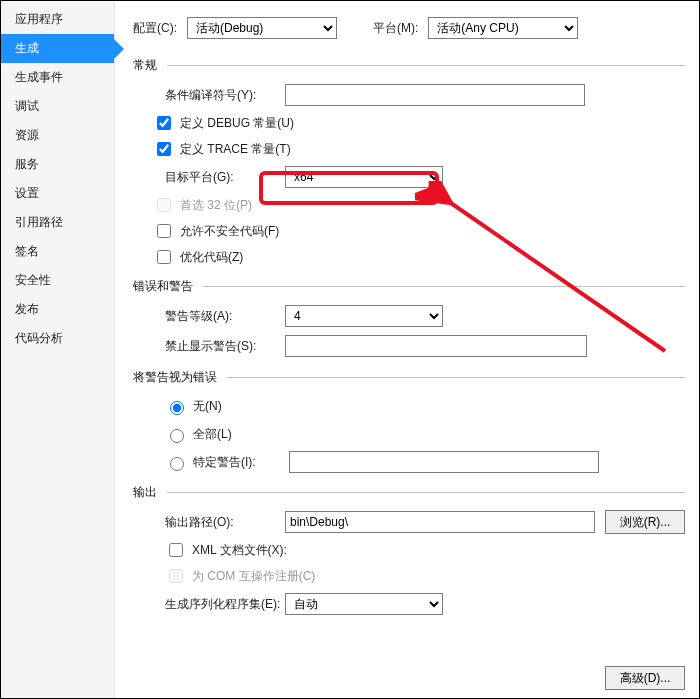 Image resolution: width=700 pixels, height=699 pixels. I want to click on sidebar-item-build-events: 生成事件, so click(58, 78).